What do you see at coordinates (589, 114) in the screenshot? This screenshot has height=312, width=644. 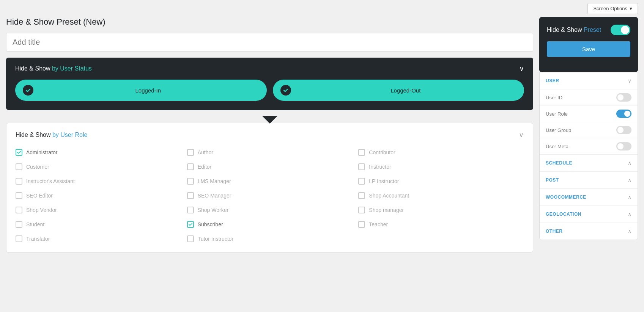 I see `option-row: User Role` at bounding box center [589, 114].